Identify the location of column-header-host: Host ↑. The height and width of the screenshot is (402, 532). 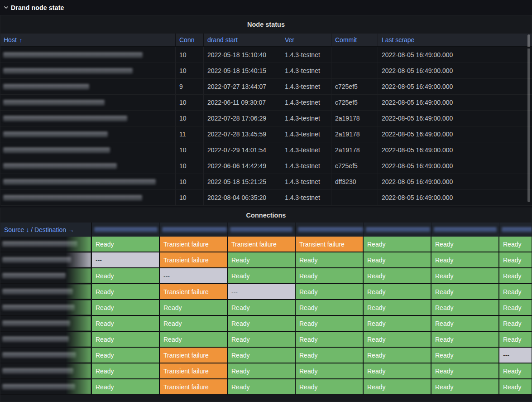
(88, 40).